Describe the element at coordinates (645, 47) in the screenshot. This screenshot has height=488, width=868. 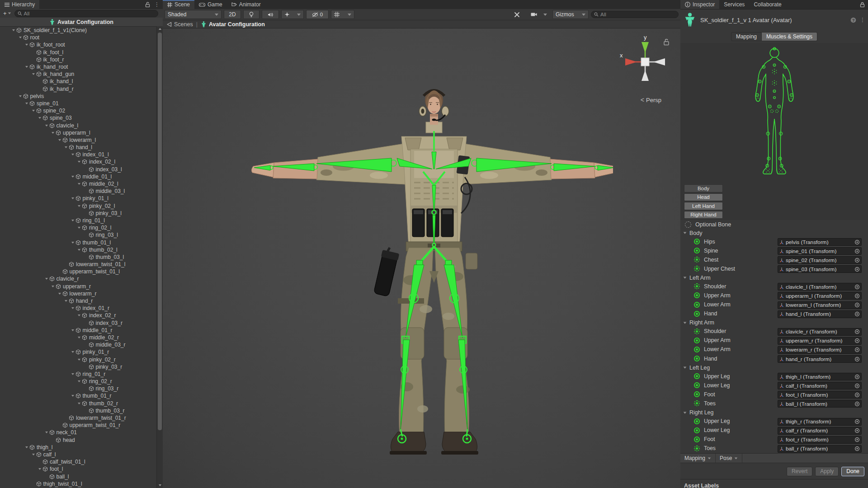
I see `gizmo-y-cone` at that location.